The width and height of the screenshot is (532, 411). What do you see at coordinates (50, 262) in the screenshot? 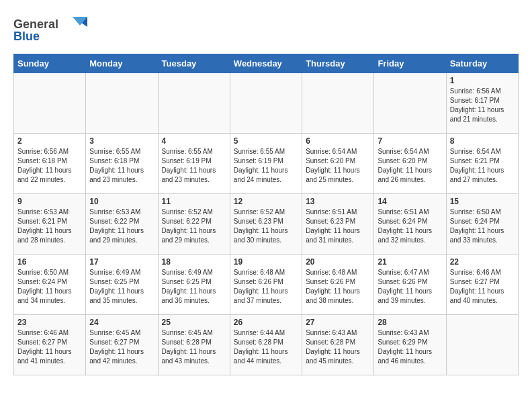
I see `day-number: 16` at bounding box center [50, 262].